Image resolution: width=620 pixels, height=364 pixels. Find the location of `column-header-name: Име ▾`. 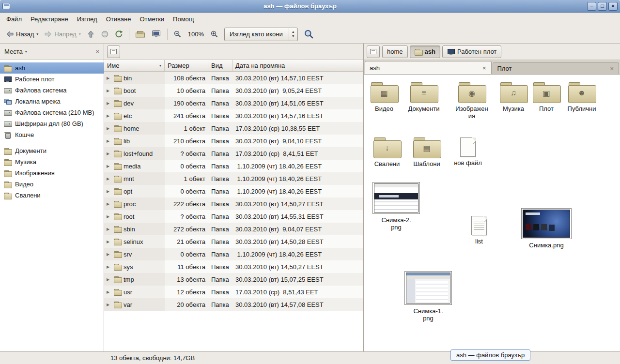

column-header-name: Име ▾ is located at coordinates (135, 66).